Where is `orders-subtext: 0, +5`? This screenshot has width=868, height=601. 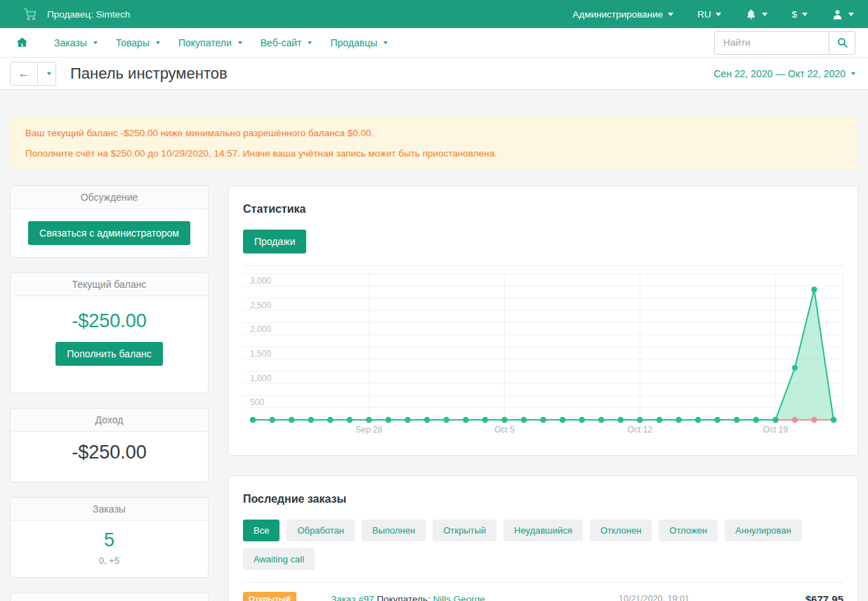 orders-subtext: 0, +5 is located at coordinates (110, 560).